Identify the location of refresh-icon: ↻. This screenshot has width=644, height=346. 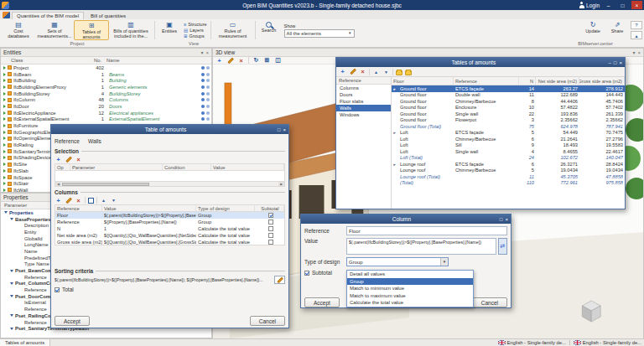
(257, 60).